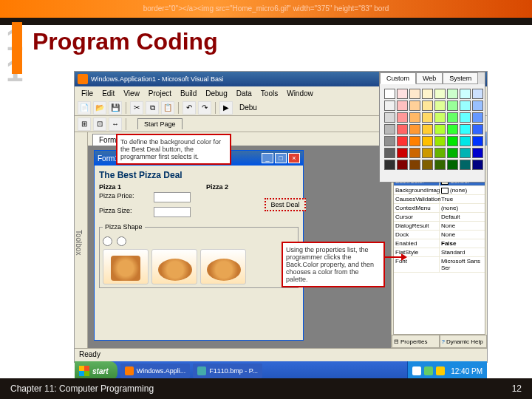  I want to click on open-button: 📂, so click(100, 108).